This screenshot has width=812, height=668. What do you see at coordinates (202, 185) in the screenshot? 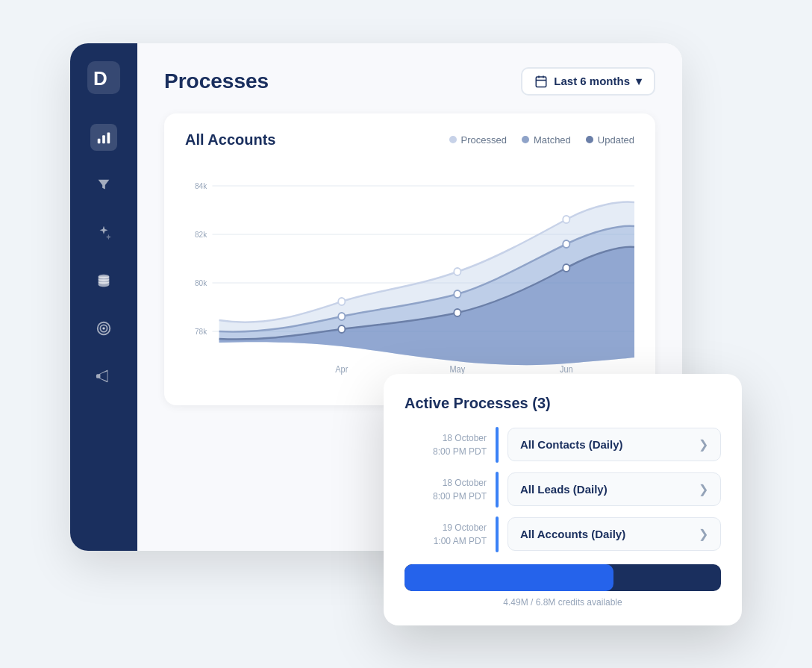
I see `svg-text: 84k` at bounding box center [202, 185].